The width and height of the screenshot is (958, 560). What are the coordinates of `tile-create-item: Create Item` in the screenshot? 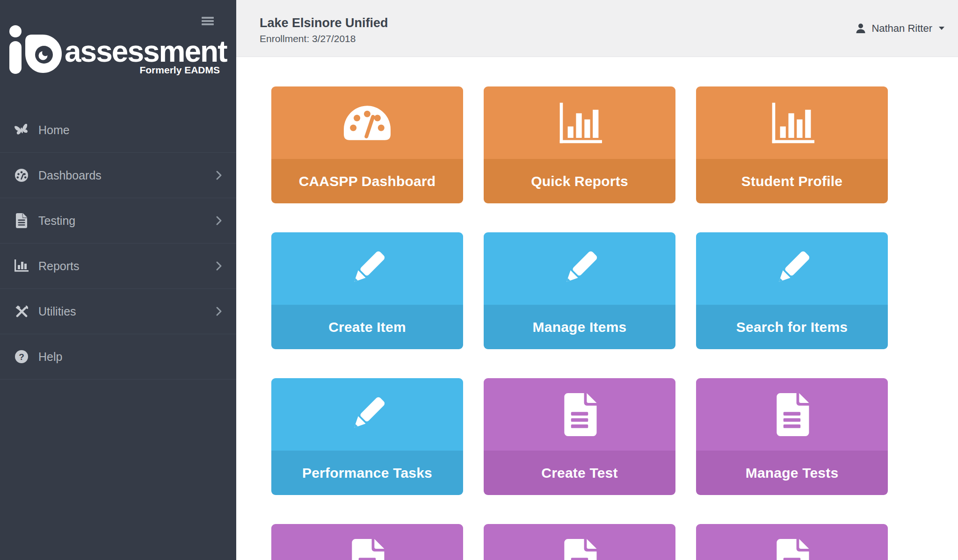 It's located at (367, 291).